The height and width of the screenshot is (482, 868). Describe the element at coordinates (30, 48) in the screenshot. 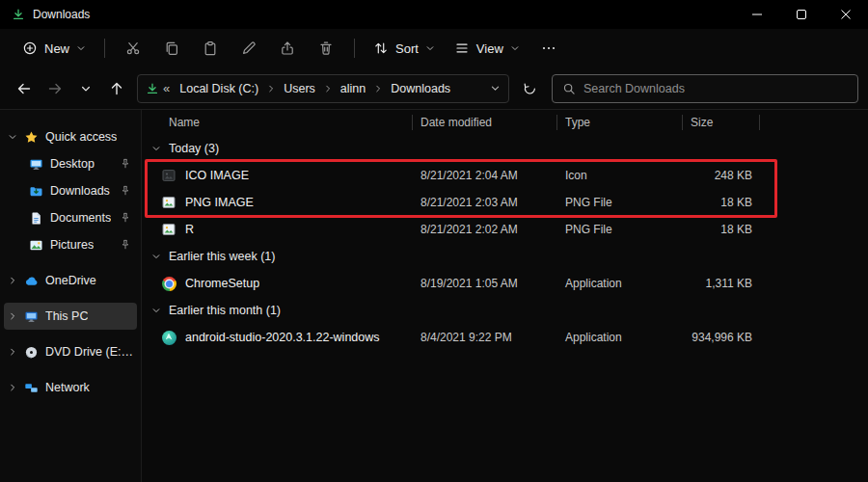

I see `plus-circle-icon` at that location.